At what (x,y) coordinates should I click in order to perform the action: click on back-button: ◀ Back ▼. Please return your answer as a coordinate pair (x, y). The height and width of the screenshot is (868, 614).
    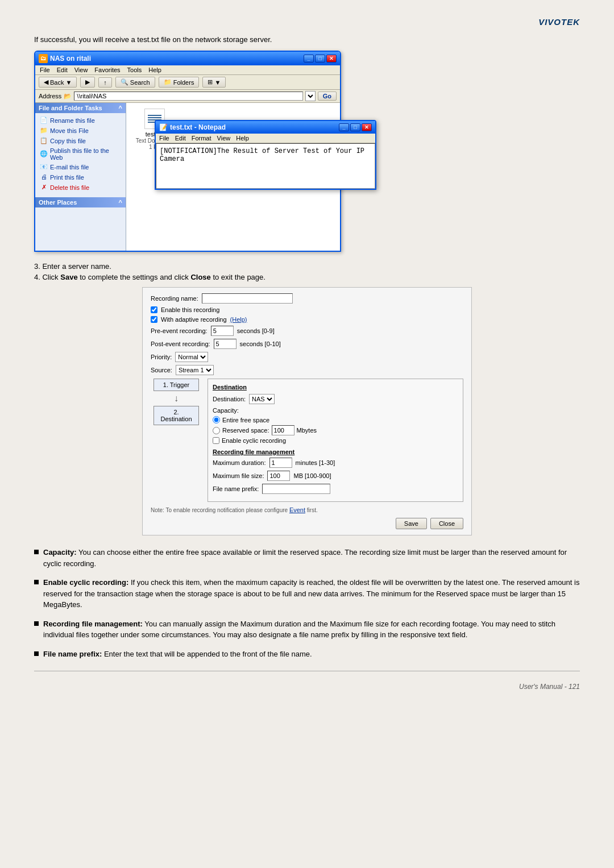
    Looking at the image, I should click on (58, 82).